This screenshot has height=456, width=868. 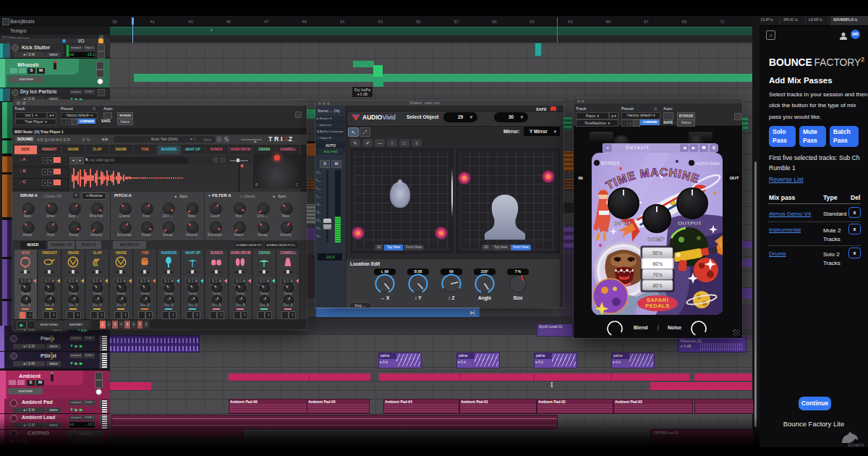 What do you see at coordinates (657, 239) in the screenshot?
I see `svg-text: COMP` at bounding box center [657, 239].